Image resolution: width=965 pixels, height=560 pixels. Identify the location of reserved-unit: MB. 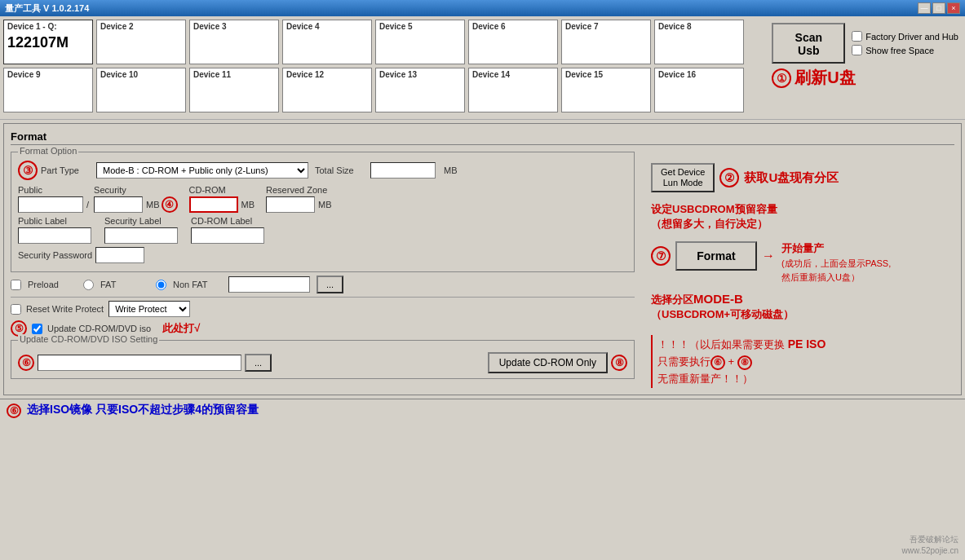
(325, 205).